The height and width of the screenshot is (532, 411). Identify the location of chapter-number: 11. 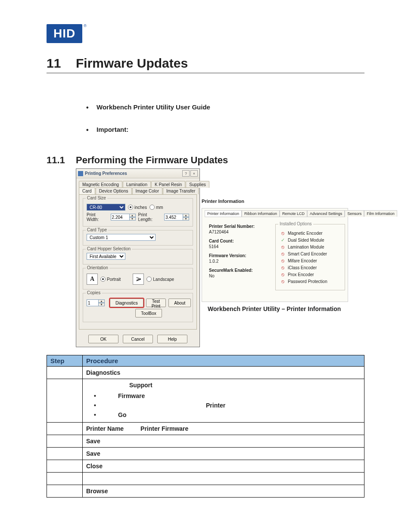
(61, 63).